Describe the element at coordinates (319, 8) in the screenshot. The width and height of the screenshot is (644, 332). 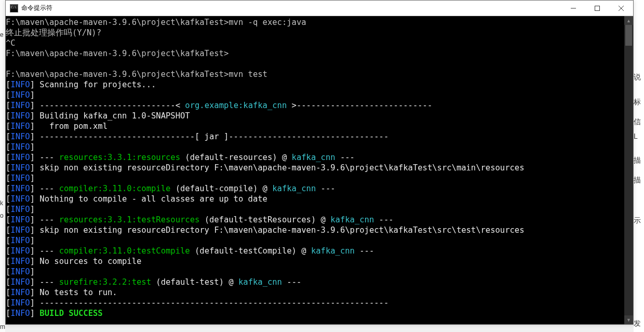
I see `titlebar: 命令提示符` at that location.